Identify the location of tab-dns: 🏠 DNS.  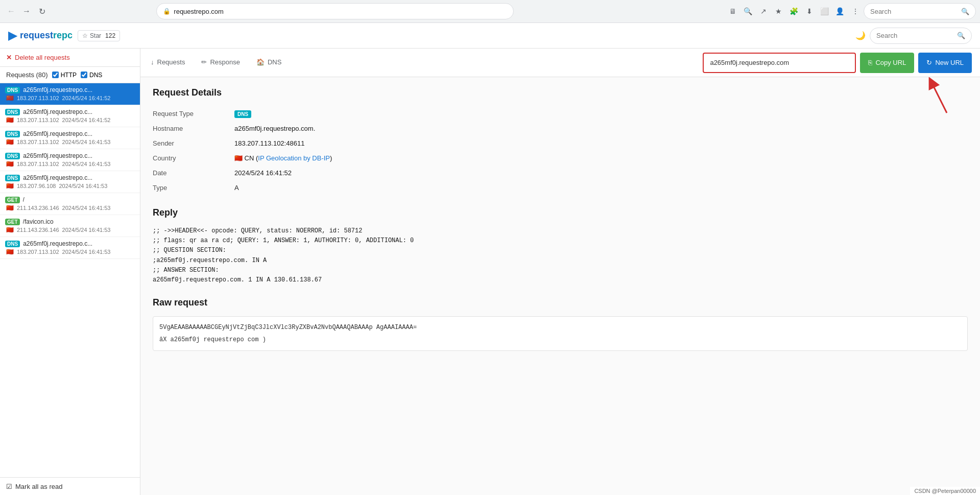
(269, 63).